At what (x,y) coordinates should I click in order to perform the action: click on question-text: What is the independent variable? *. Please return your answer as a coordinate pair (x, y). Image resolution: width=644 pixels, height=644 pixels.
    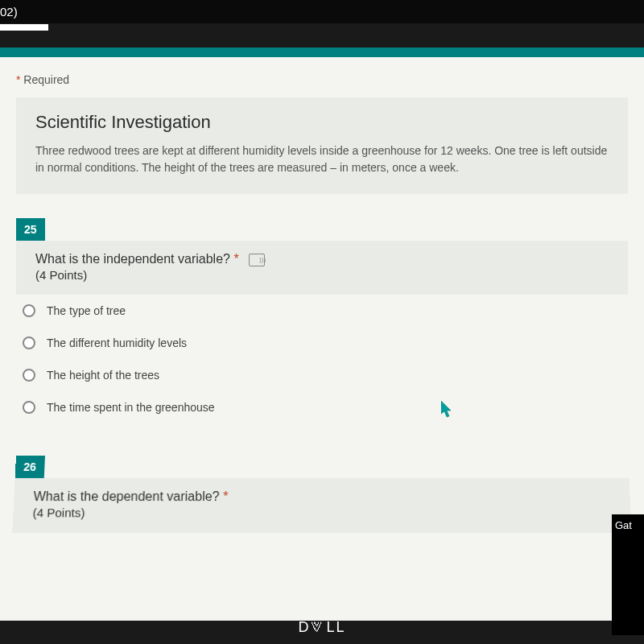
    Looking at the image, I should click on (322, 259).